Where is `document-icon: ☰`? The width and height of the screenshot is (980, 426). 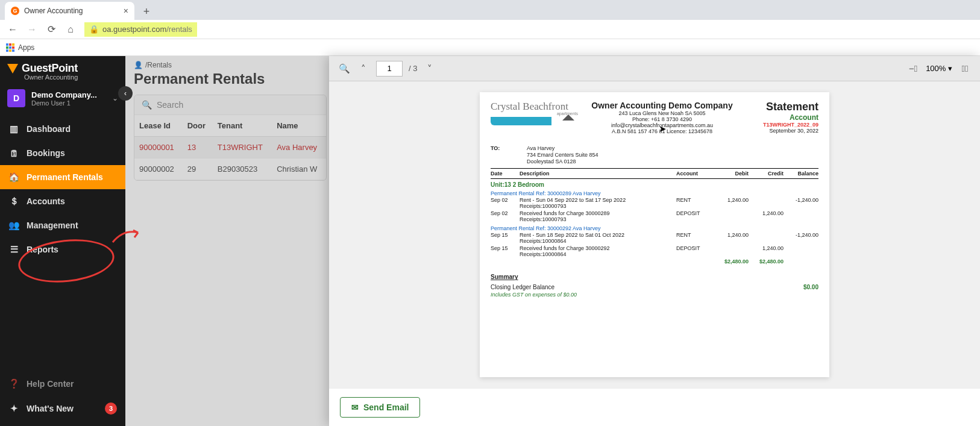
document-icon: ☰ is located at coordinates (14, 249).